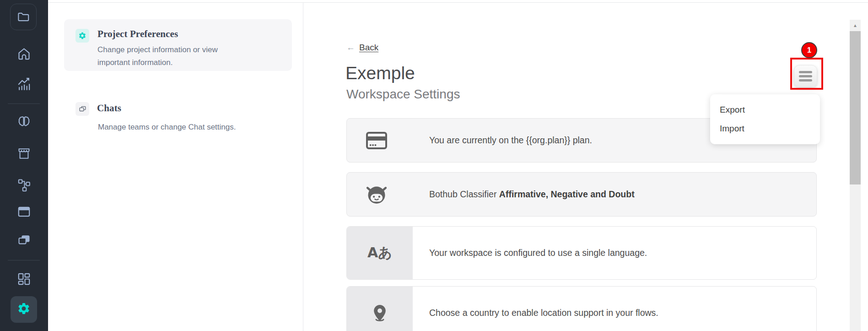 The image size is (868, 331). What do you see at coordinates (350, 48) in the screenshot?
I see `back-arrow-icon: ←` at bounding box center [350, 48].